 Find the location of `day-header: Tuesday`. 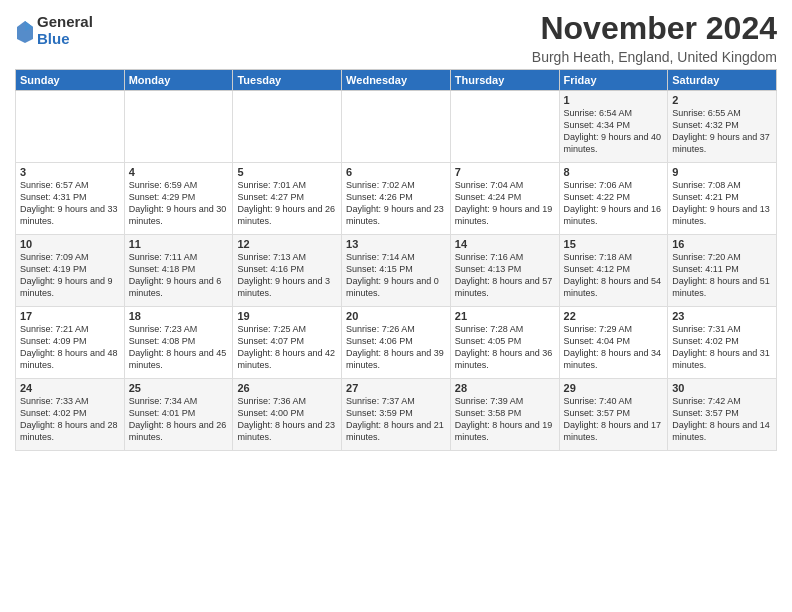

day-header: Tuesday is located at coordinates (288, 80).